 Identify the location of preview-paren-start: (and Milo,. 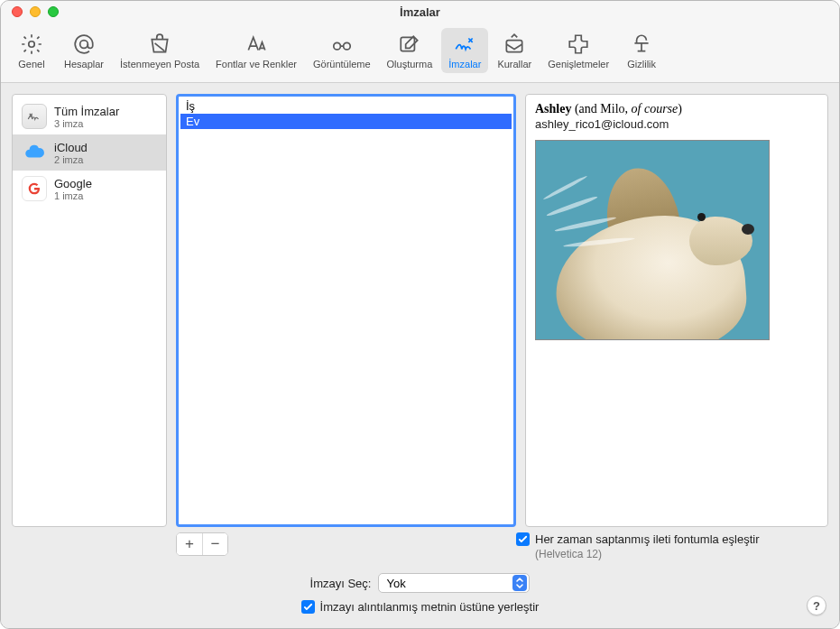
(601, 108).